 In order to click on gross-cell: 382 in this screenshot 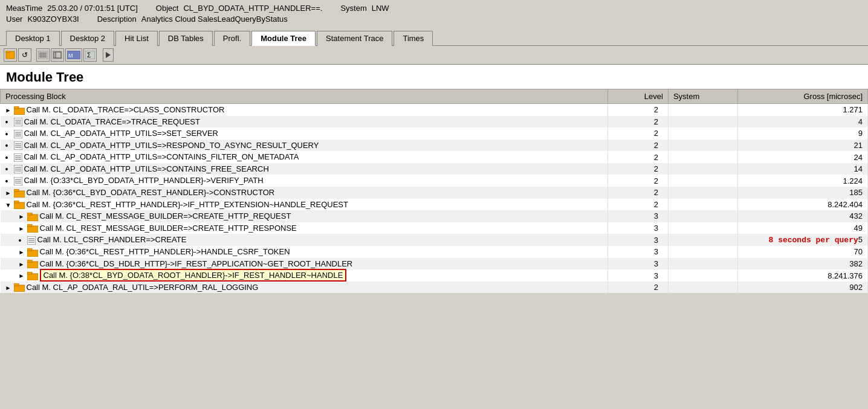, I will do `click(803, 264)`.